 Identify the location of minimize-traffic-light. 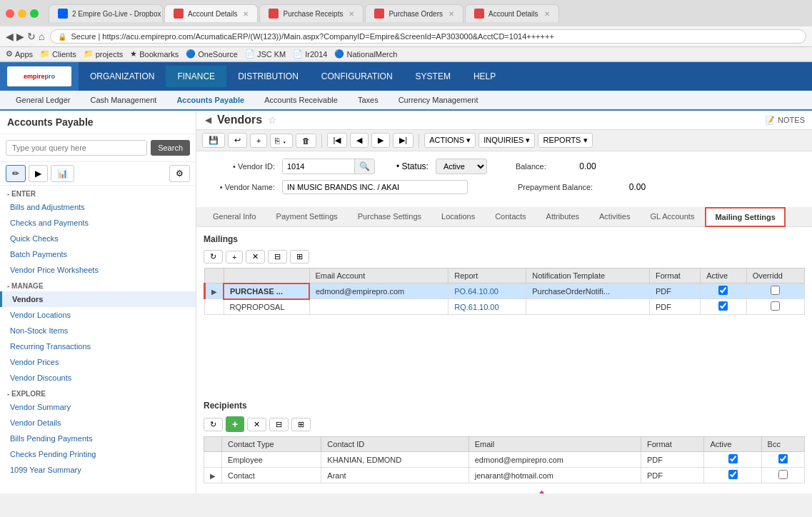
(22, 14).